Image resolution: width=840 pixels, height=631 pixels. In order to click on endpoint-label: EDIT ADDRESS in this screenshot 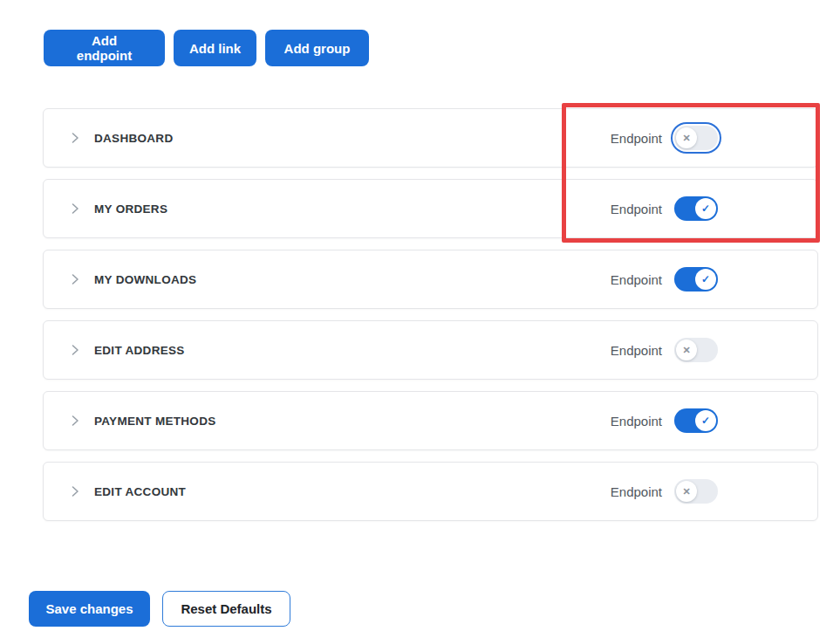, I will do `click(140, 351)`.